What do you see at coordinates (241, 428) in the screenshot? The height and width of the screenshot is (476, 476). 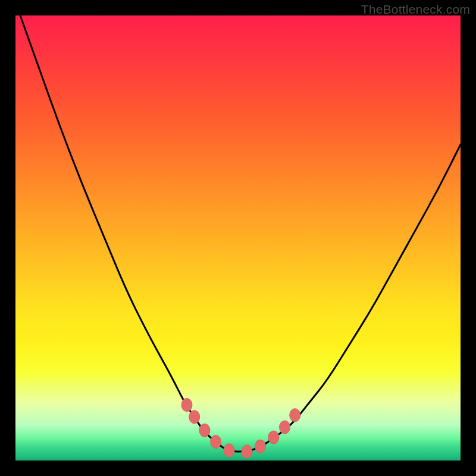 I see `highlight-markers` at bounding box center [241, 428].